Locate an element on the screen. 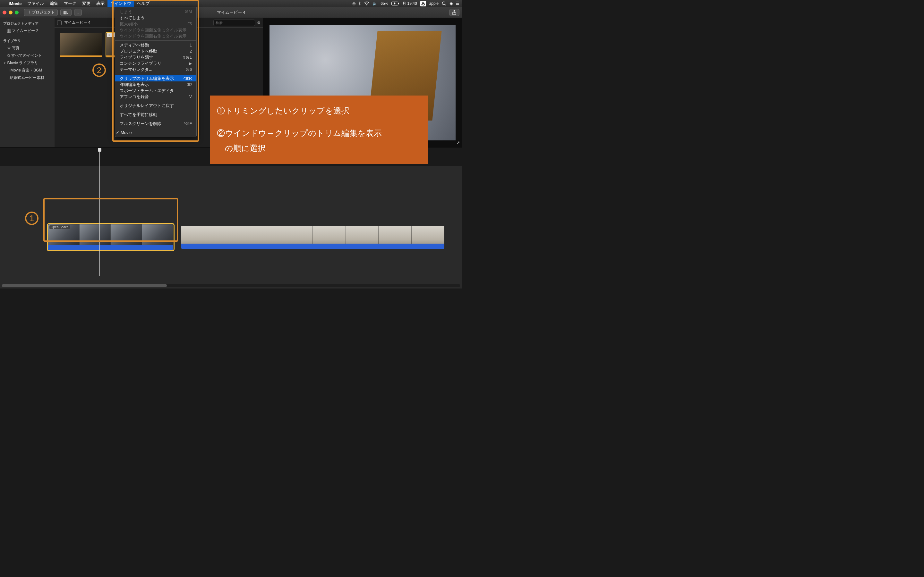  control-center-icon: ☰ is located at coordinates (457, 3).